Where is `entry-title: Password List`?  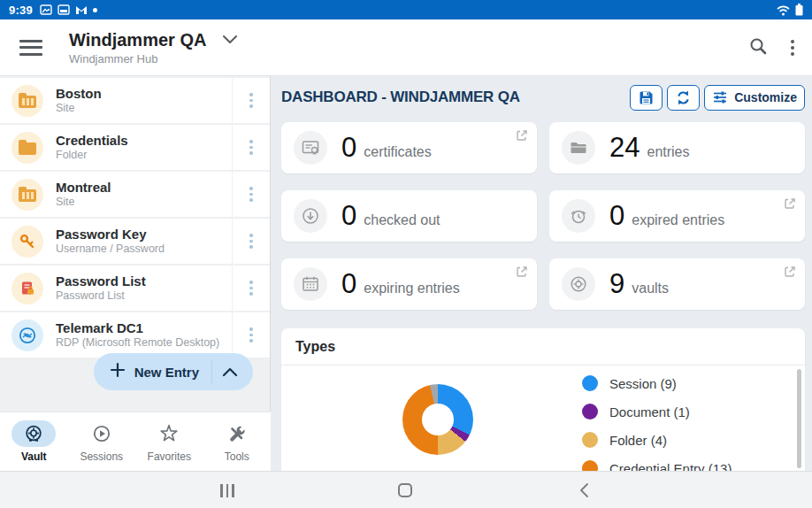
entry-title: Password List is located at coordinates (143, 281).